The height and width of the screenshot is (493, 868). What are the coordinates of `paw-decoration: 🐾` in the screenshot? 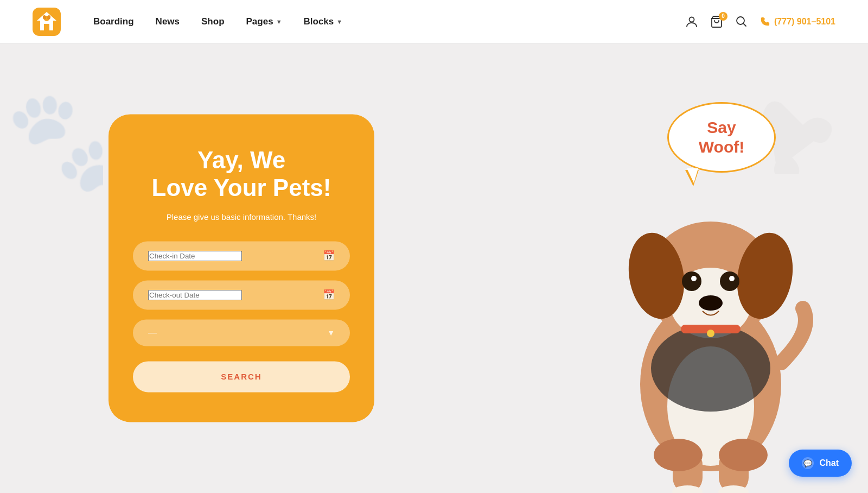 It's located at (54, 137).